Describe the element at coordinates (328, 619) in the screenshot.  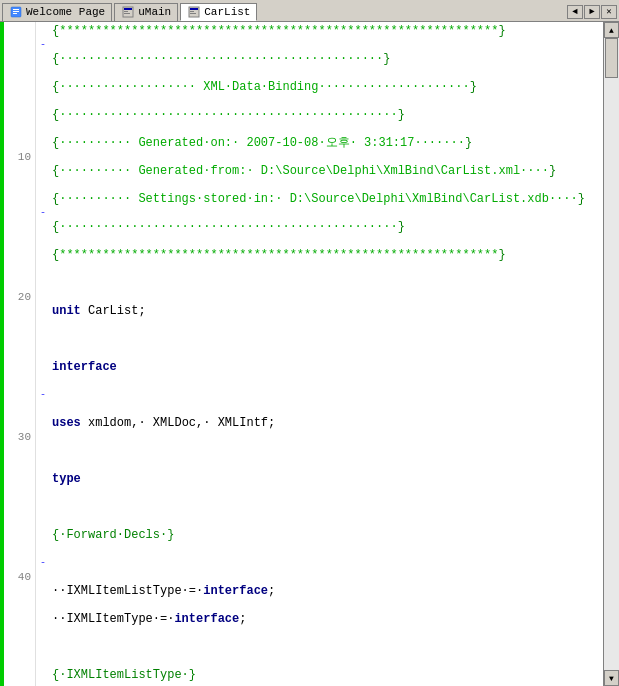
I see `code-line: ··IXMLItemType·=·interface;` at that location.